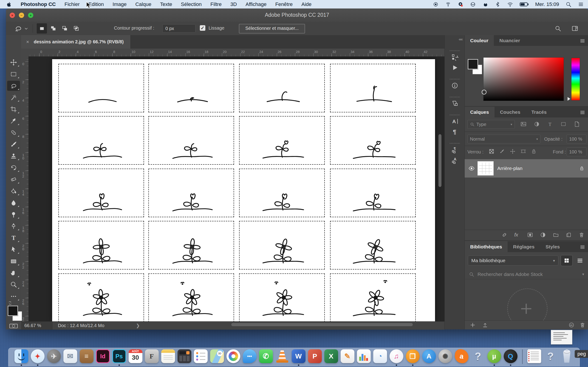  Describe the element at coordinates (551, 358) in the screenshot. I see `dock-unknown-app-2: ?` at that location.